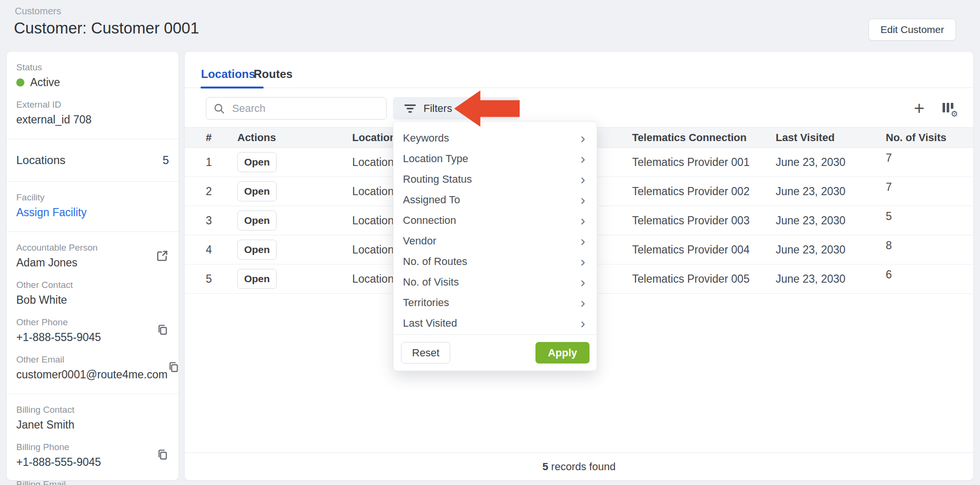 This screenshot has width=980, height=485. I want to click on accountable-person-field: Accountable Person Adam Jones, so click(93, 256).